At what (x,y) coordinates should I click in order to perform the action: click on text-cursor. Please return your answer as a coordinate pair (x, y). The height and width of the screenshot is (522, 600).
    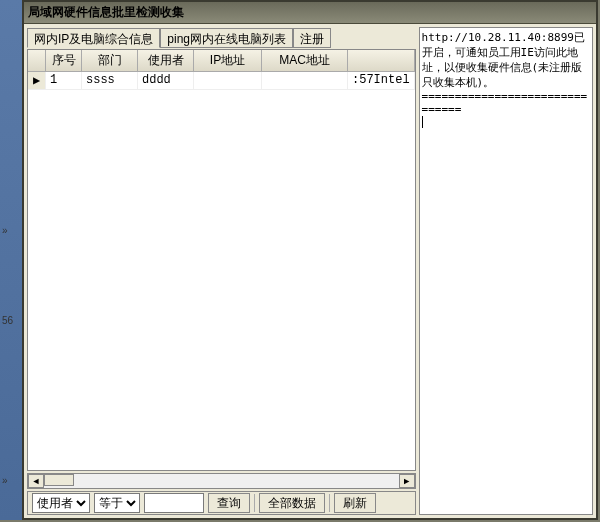
    Looking at the image, I should click on (422, 122).